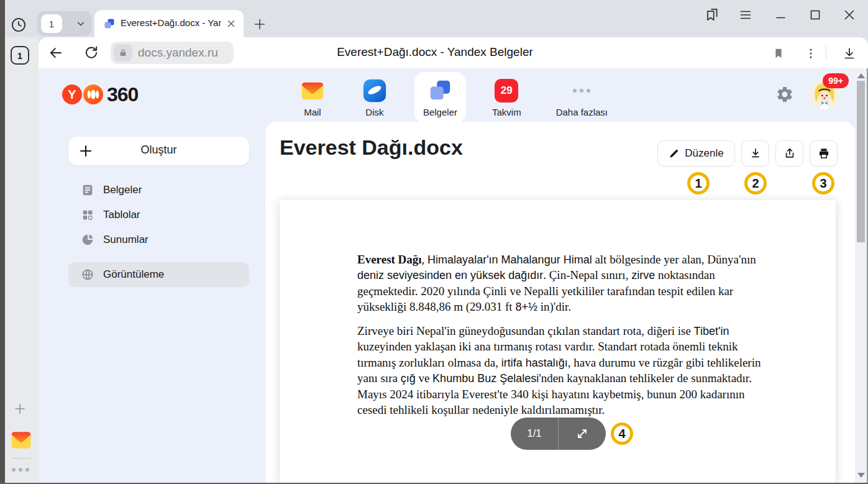 This screenshot has width=868, height=484. I want to click on app-label: Disk, so click(374, 112).